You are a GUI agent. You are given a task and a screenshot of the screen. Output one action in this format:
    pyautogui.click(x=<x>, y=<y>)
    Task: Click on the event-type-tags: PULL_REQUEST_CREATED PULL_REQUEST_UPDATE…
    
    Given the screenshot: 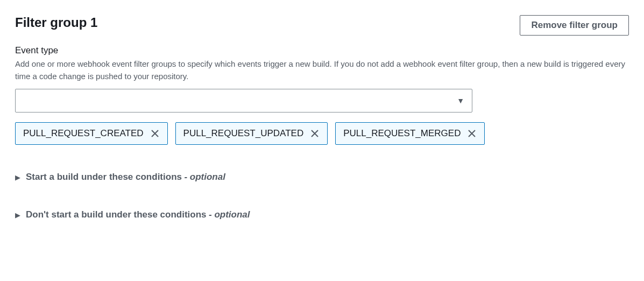 What is the action you would take?
    pyautogui.click(x=322, y=134)
    